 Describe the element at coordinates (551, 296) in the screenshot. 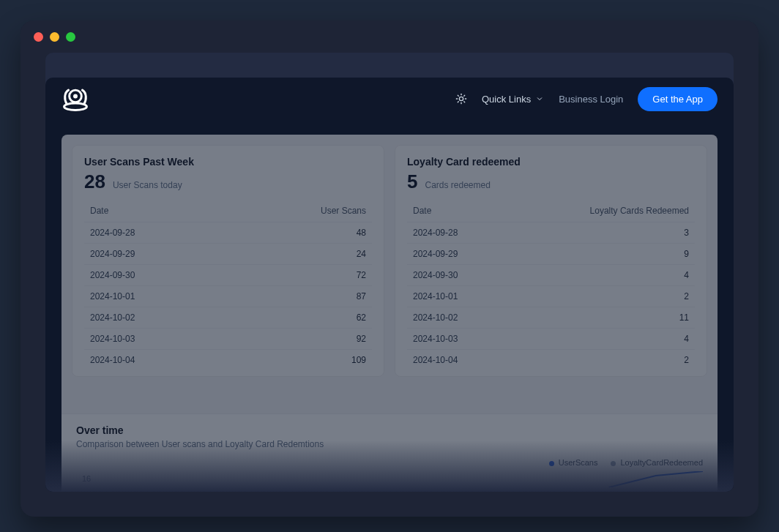

I see `loyalty-rows: 2024-09-2832024-09-2992024-09-3042024-10…` at that location.